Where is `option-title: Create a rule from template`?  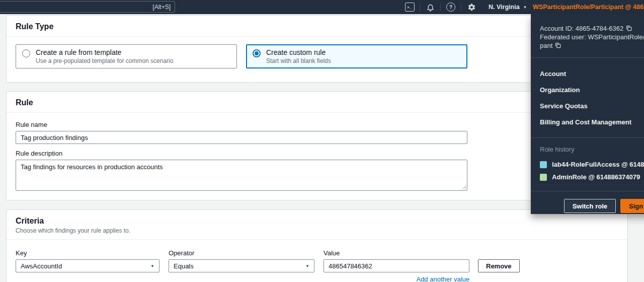
option-title: Create a rule from template is located at coordinates (105, 52).